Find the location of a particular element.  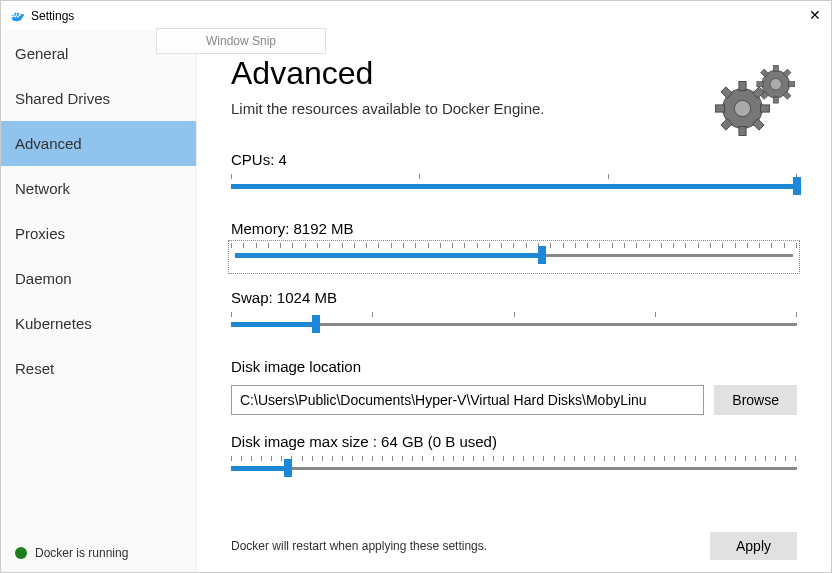

window-title: Settings is located at coordinates (52, 16).